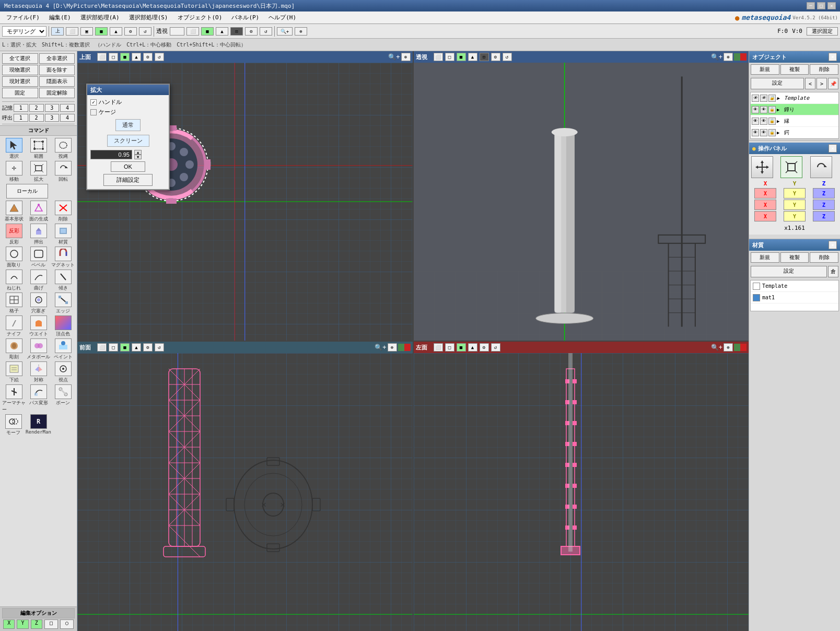 Image resolution: width=840 pixels, height=631 pixels. What do you see at coordinates (246, 18) in the screenshot?
I see `menu-panel: パネル(P)` at bounding box center [246, 18].